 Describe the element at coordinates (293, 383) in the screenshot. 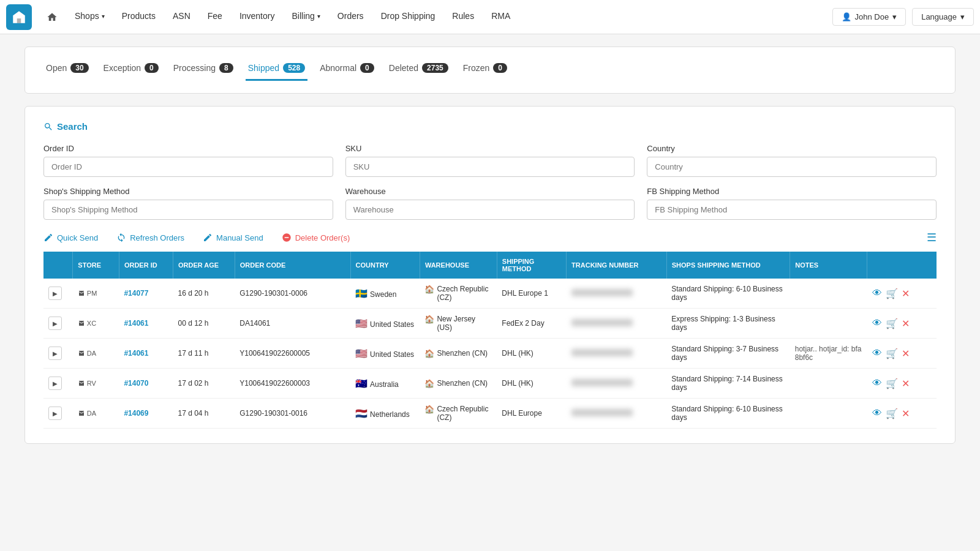

I see `order-code-cell: Y1006419022600003` at that location.